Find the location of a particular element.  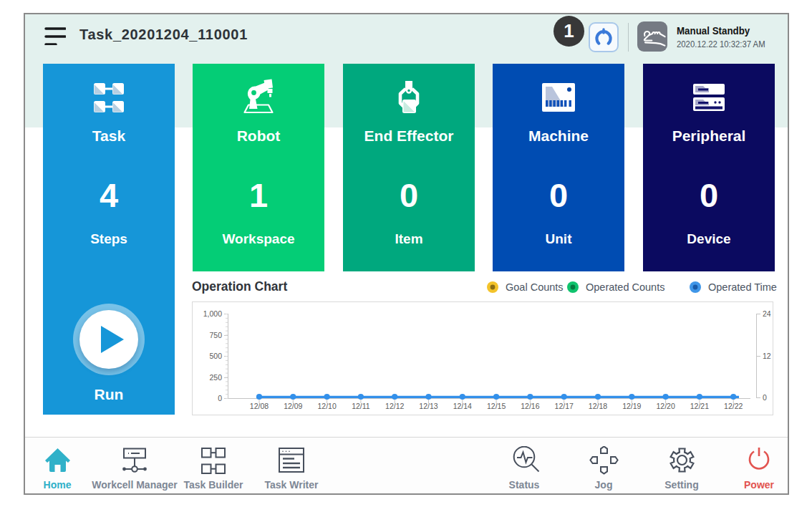

svg-text: 500 is located at coordinates (216, 356).